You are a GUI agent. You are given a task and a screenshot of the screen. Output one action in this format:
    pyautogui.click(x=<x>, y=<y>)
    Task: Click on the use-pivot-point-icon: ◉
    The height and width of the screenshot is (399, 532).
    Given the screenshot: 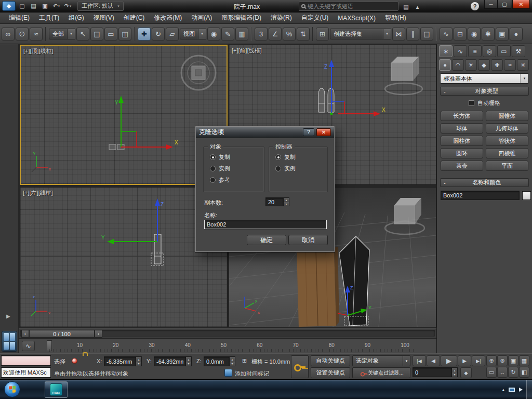 What is the action you would take?
    pyautogui.click(x=214, y=34)
    